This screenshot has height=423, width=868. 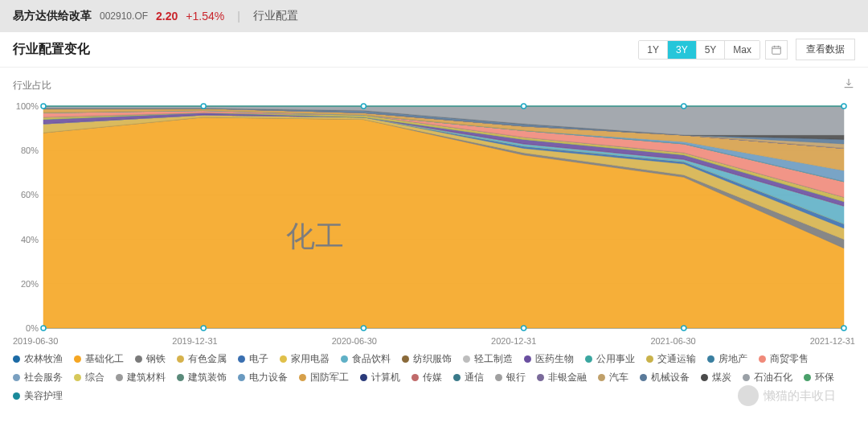 What do you see at coordinates (427, 378) in the screenshot?
I see `legend-item: 传媒` at bounding box center [427, 378].